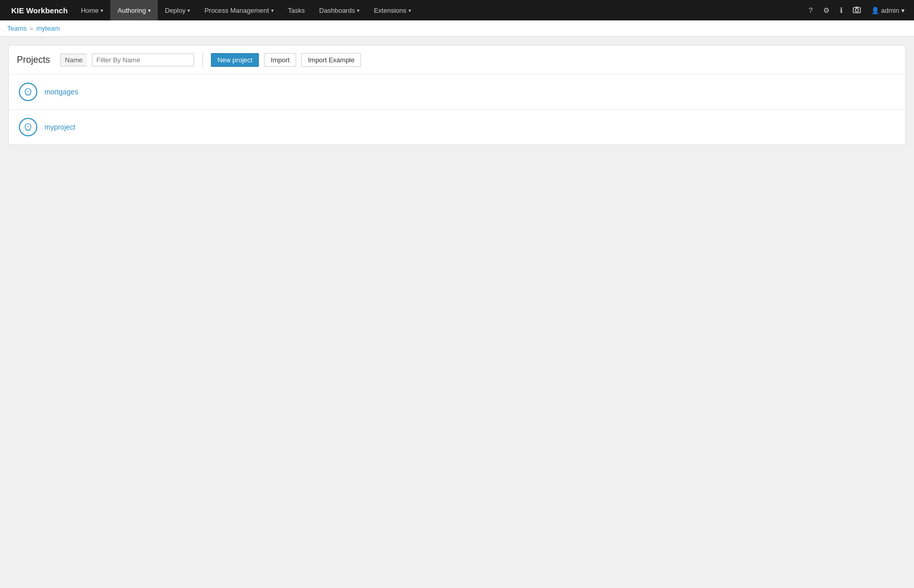 This screenshot has height=588, width=914. I want to click on nav-item-process-management: Process Management ▾, so click(239, 10).